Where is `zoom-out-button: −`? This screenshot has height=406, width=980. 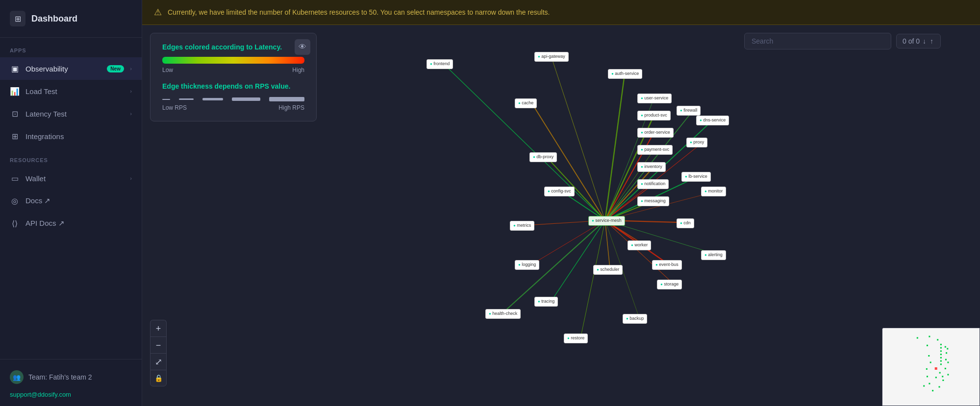 zoom-out-button: − is located at coordinates (158, 345).